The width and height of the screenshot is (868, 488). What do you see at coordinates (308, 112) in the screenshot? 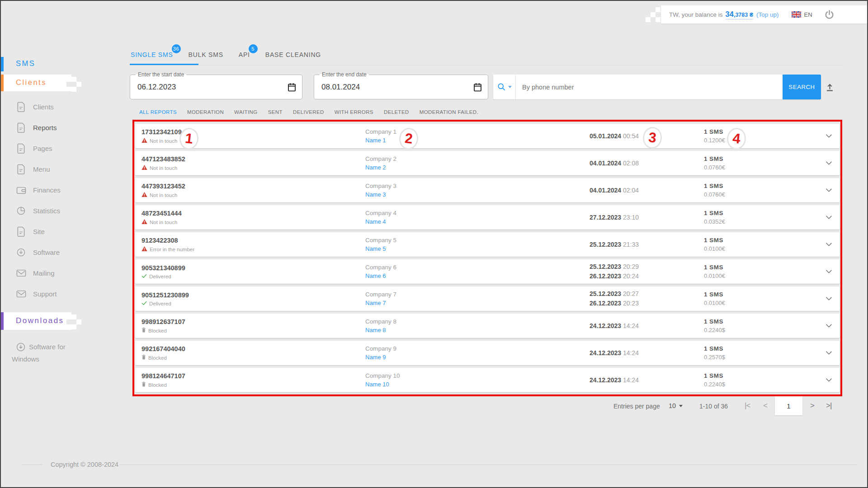
I see `report-filter-delivered: DELIVERED` at bounding box center [308, 112].